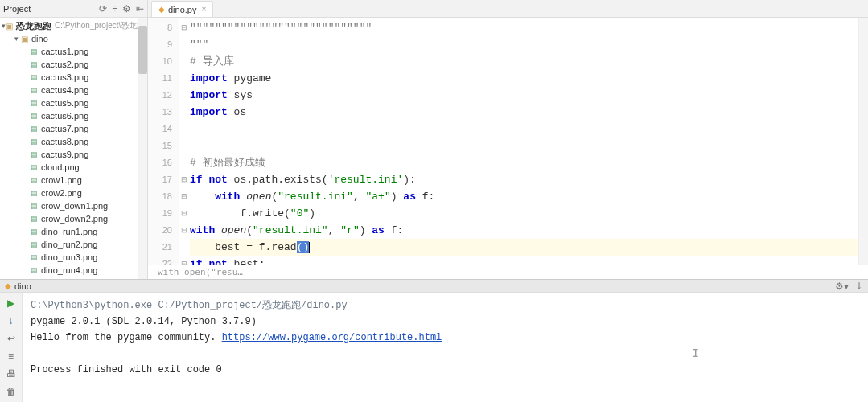 Image resolution: width=868 pixels, height=402 pixels. I want to click on tree-row: ▤crow_down1.png, so click(69, 206).